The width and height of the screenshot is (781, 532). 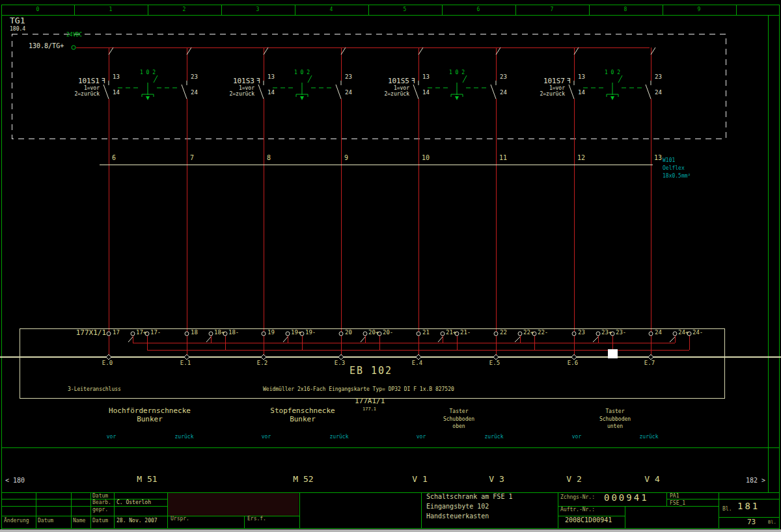 I want to click on terminal-number: 21+, so click(x=451, y=333).